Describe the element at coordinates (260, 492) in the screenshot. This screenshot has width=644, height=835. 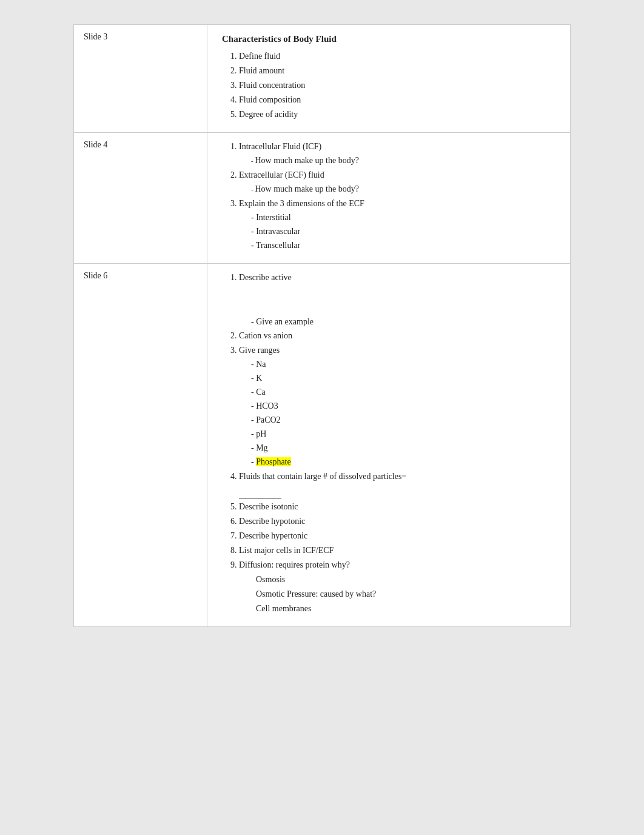
I see `blank-line` at that location.